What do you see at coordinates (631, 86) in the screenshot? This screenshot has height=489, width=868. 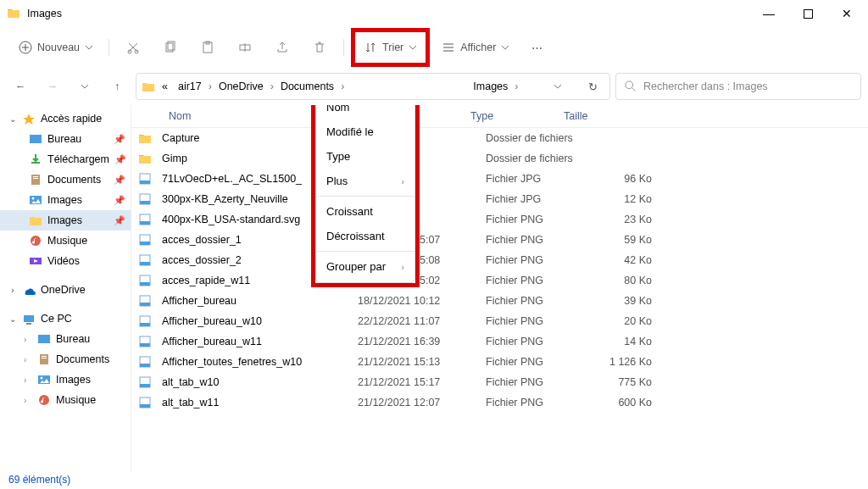 I see `search-icon` at bounding box center [631, 86].